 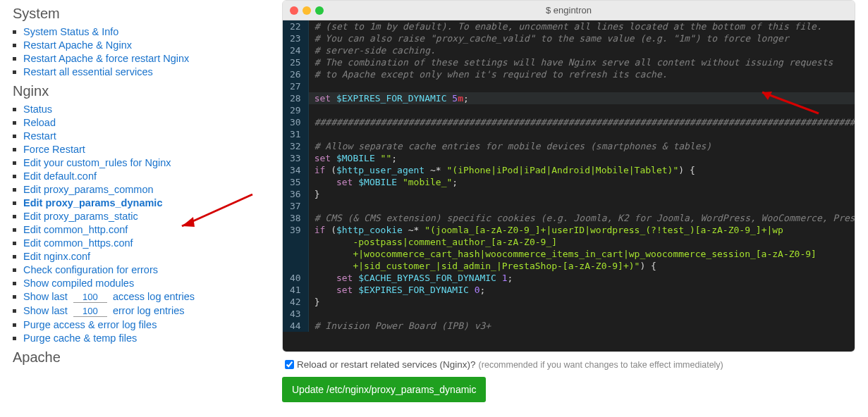 I want to click on code-line: set $CACHE_BYPASS_FOR_DYNAMIC 1;, so click(x=581, y=278).